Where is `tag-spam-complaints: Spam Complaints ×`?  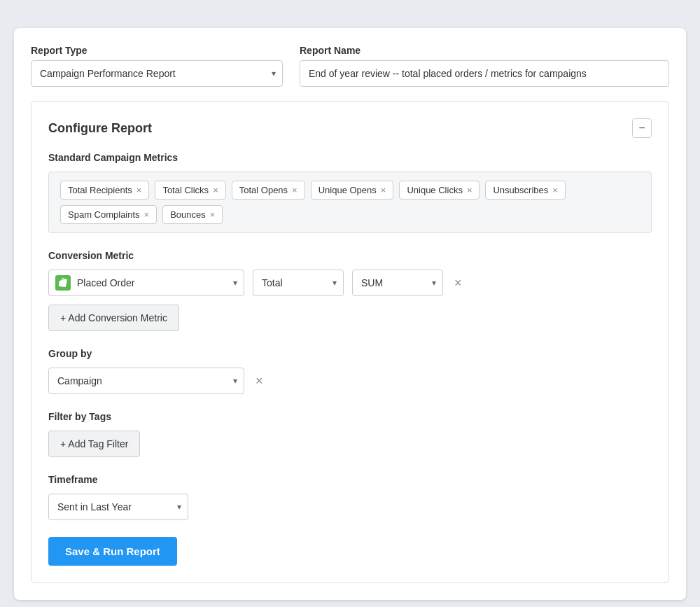
tag-spam-complaints: Spam Complaints × is located at coordinates (108, 214).